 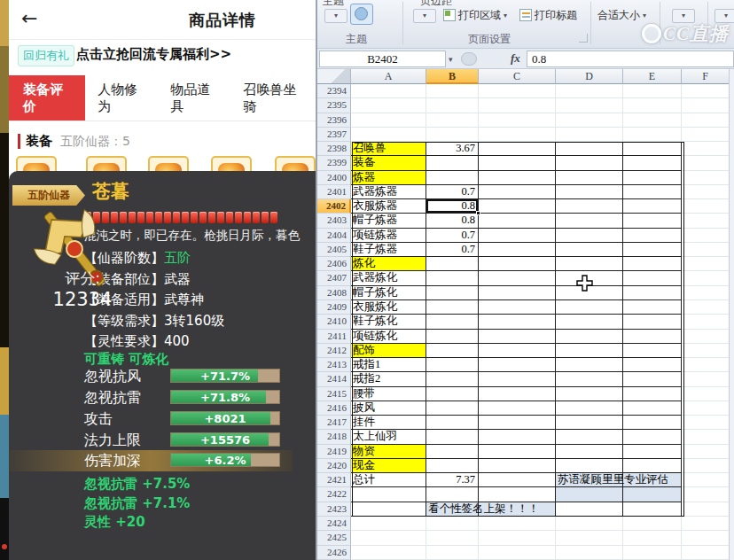 What do you see at coordinates (334, 365) in the screenshot?
I see `row-header-2413: 2413` at bounding box center [334, 365].